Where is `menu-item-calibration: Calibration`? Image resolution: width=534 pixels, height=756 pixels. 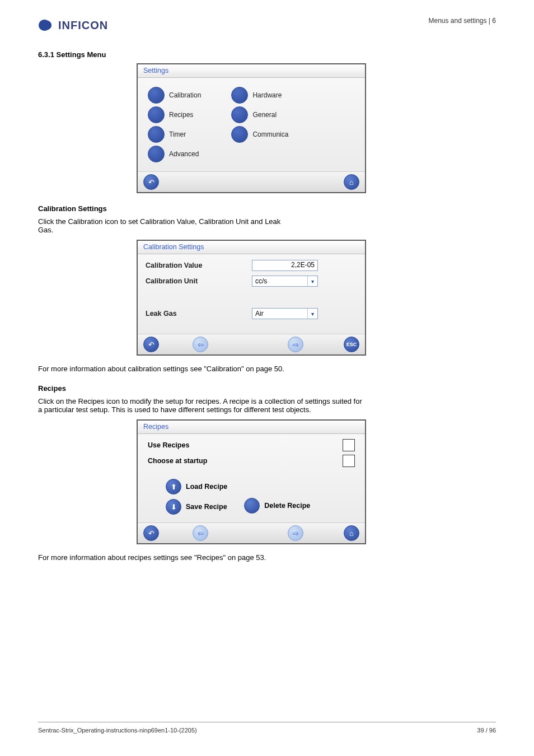 menu-item-calibration: Calibration is located at coordinates (185, 95).